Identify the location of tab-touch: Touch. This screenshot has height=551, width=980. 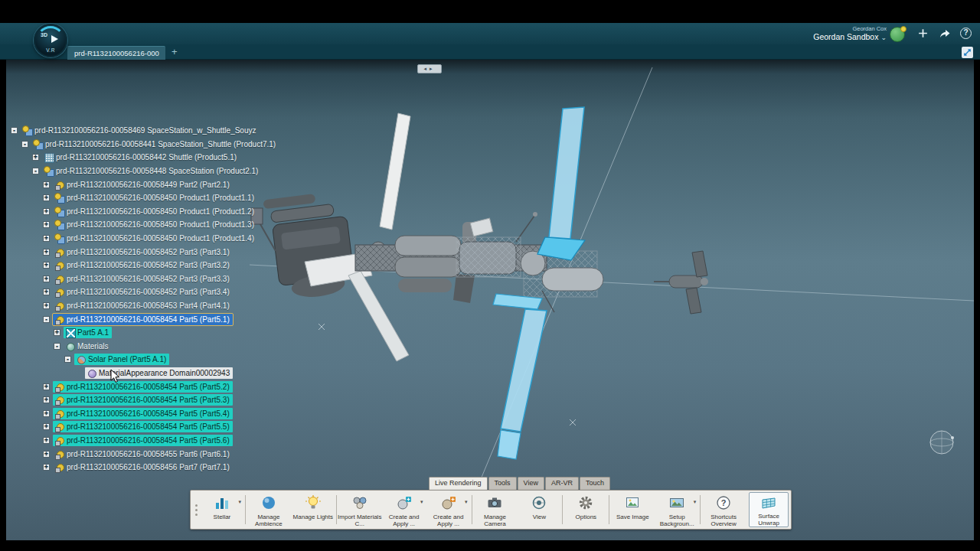
(595, 484).